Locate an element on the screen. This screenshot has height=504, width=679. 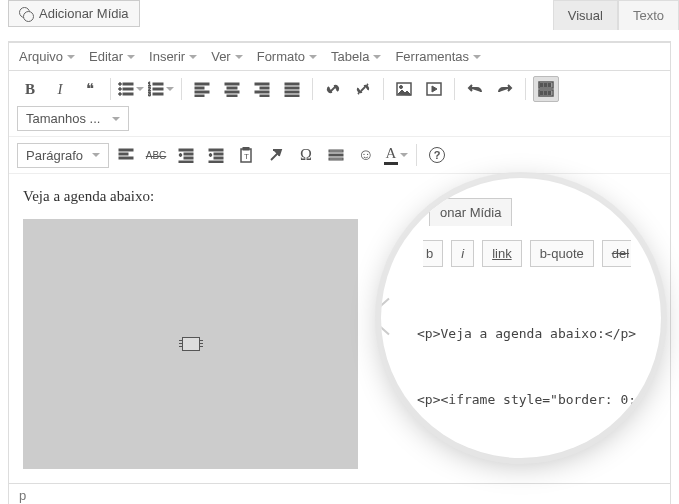
mag-b-button: b is located at coordinates (433, 254).